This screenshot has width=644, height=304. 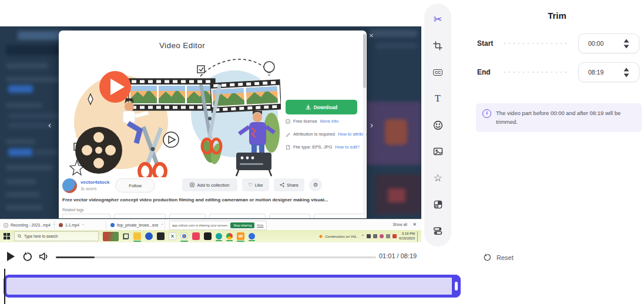 I want to click on end-time-input, so click(x=601, y=72).